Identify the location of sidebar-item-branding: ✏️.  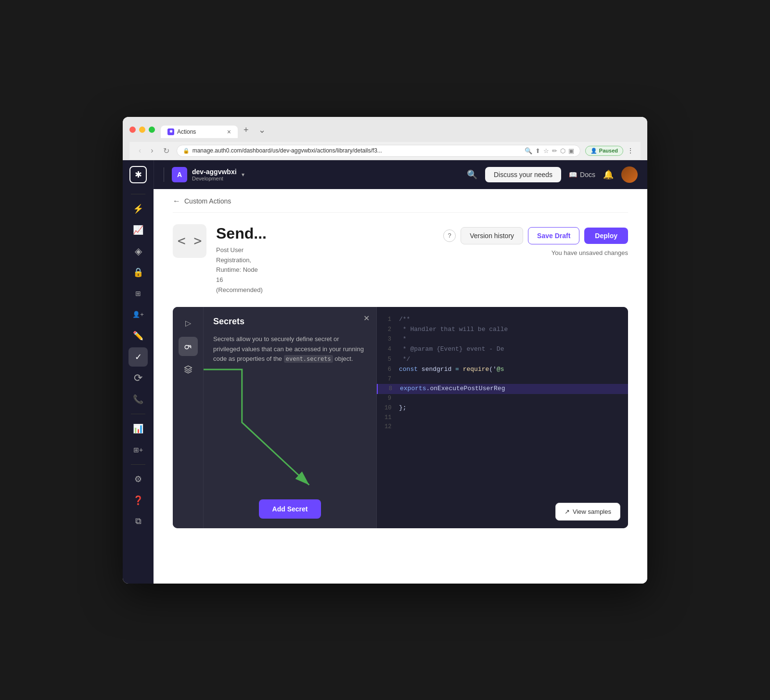
(138, 336).